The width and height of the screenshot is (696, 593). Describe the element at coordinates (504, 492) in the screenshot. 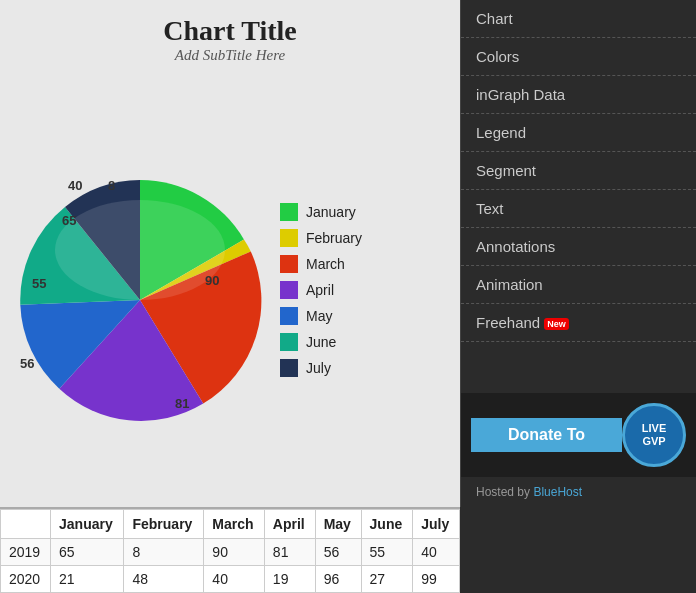

I see `hosted-text: Hosted by` at that location.